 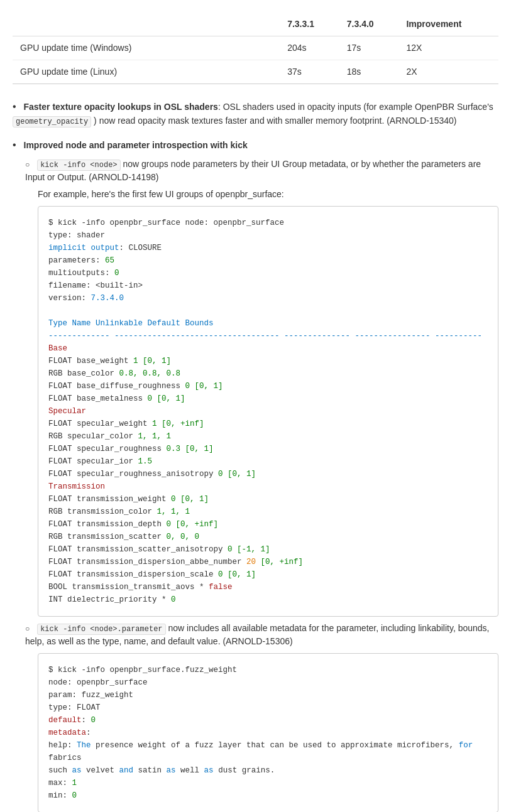 What do you see at coordinates (309, 48) in the screenshot?
I see `row-val-7331: 204s` at bounding box center [309, 48].